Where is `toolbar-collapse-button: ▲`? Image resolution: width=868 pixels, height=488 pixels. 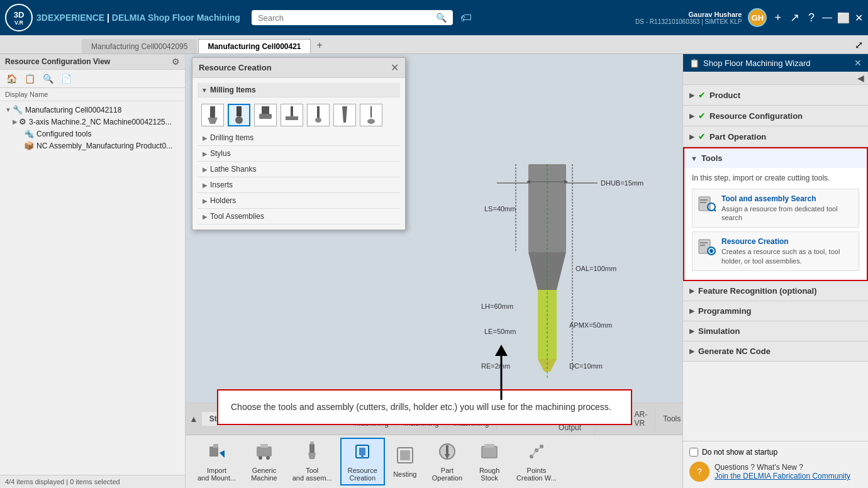 toolbar-collapse-button: ▲ is located at coordinates (194, 419).